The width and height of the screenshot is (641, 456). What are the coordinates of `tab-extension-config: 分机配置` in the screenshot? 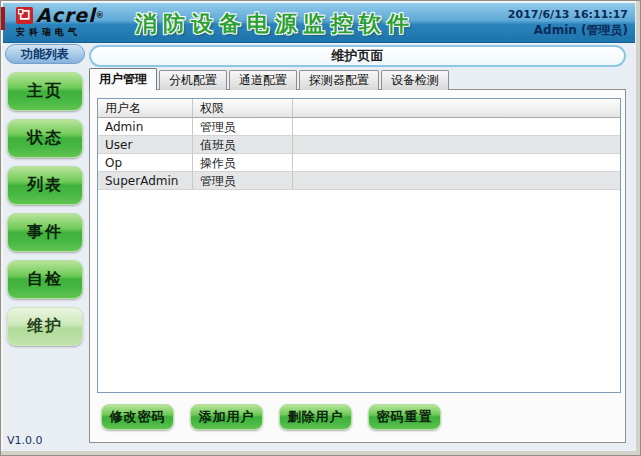 It's located at (193, 80).